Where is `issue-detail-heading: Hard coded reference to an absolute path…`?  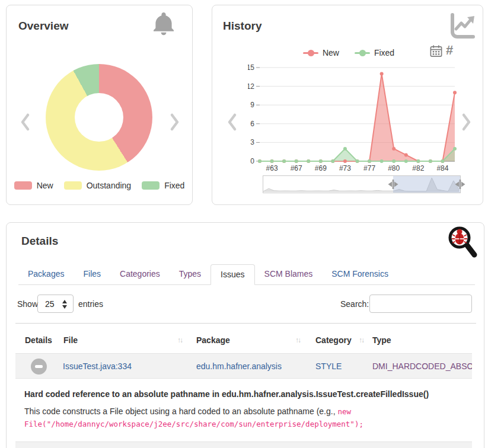 issue-detail-heading: Hard coded reference to an absolute path… is located at coordinates (245, 394).